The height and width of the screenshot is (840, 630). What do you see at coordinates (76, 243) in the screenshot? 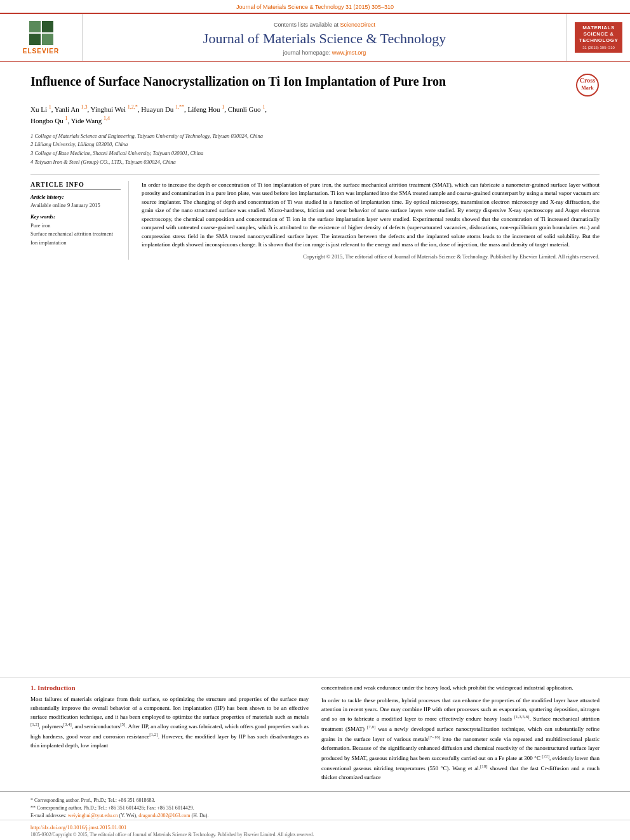
I see `keyword-3: Ion implantation` at bounding box center [76, 243].